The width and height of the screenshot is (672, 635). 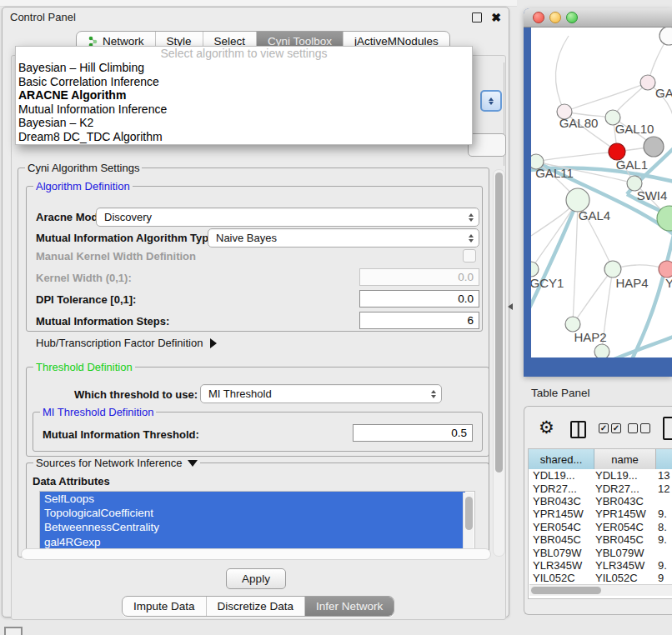 I want to click on node-gcy1-label: GCY1, so click(x=547, y=283).